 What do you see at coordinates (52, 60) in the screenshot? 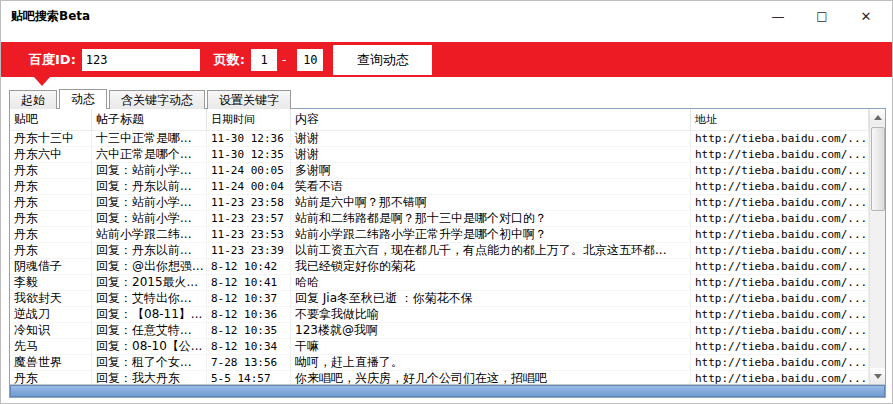
I see `baidu-id-label: 百度ID:` at bounding box center [52, 60].